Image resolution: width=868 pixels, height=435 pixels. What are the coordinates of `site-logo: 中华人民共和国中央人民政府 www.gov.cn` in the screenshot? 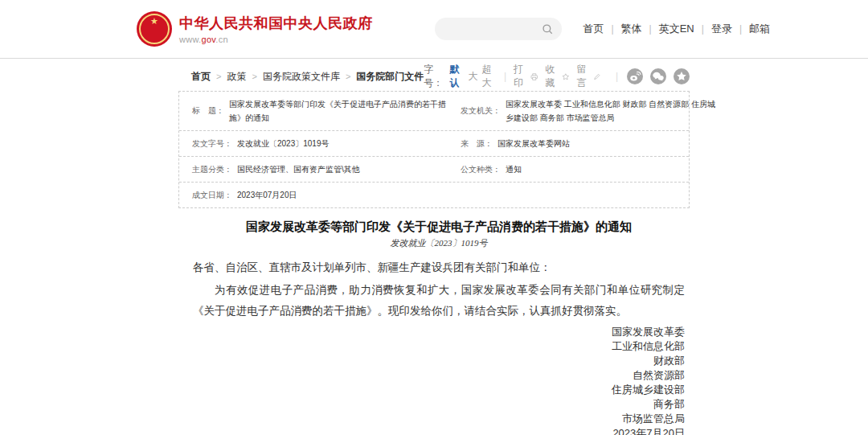 It's located at (255, 29).